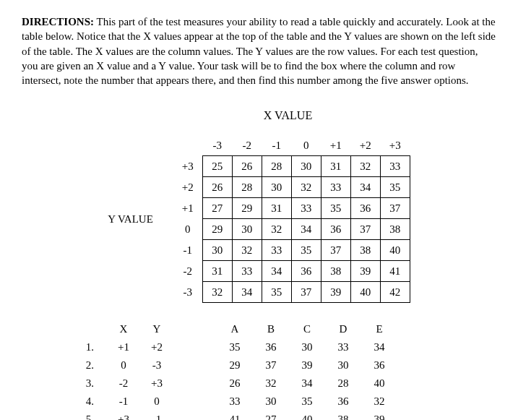  I want to click on col-header: +3, so click(394, 146).